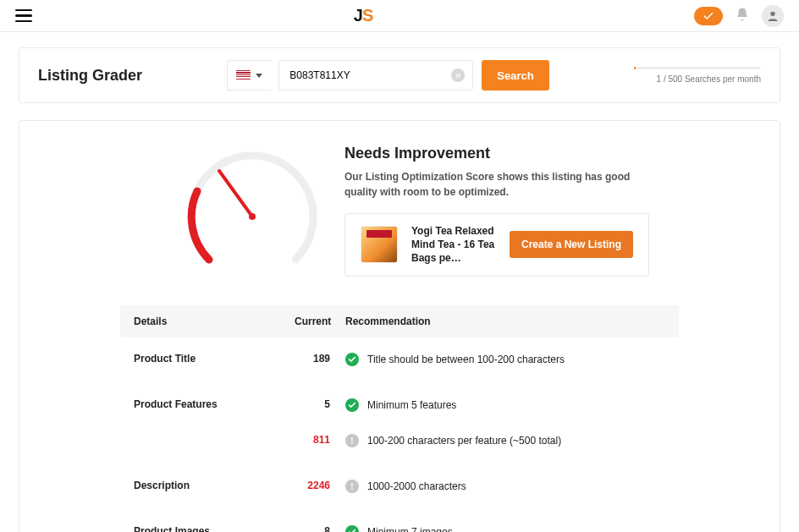  I want to click on bell-icon, so click(742, 15).